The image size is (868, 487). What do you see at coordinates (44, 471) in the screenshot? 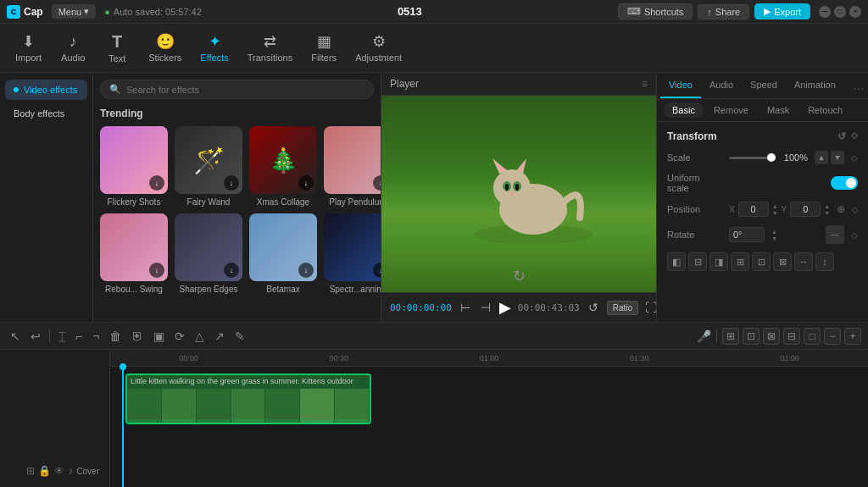
I see `track-lock-btn: 🔒` at bounding box center [44, 471].